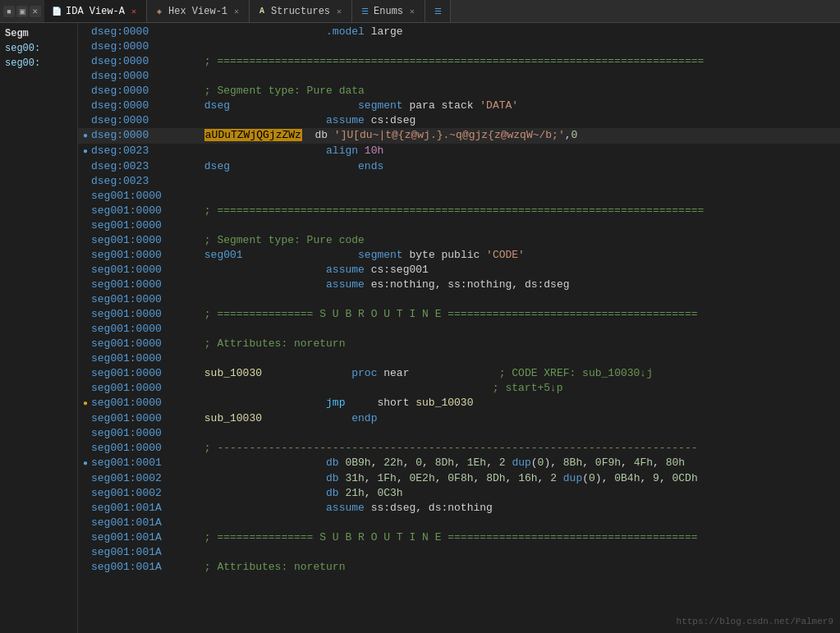 The width and height of the screenshot is (840, 633). What do you see at coordinates (291, 151) in the screenshot?
I see `code-text: align 10h` at bounding box center [291, 151].